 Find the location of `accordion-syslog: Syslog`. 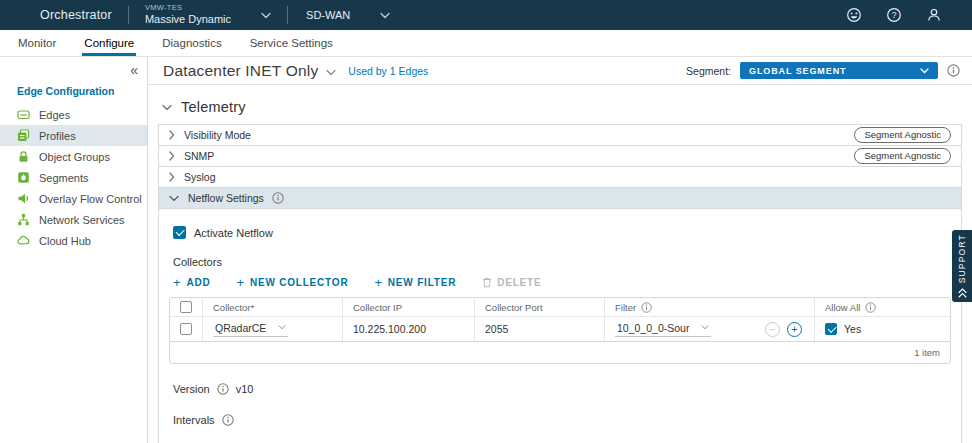

accordion-syslog: Syslog is located at coordinates (560, 177).